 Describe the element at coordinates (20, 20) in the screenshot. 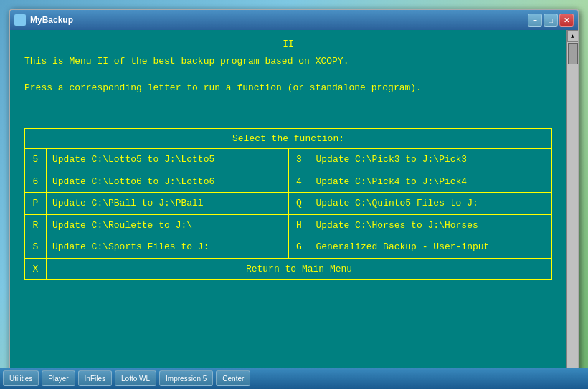

I see `window-icon` at that location.